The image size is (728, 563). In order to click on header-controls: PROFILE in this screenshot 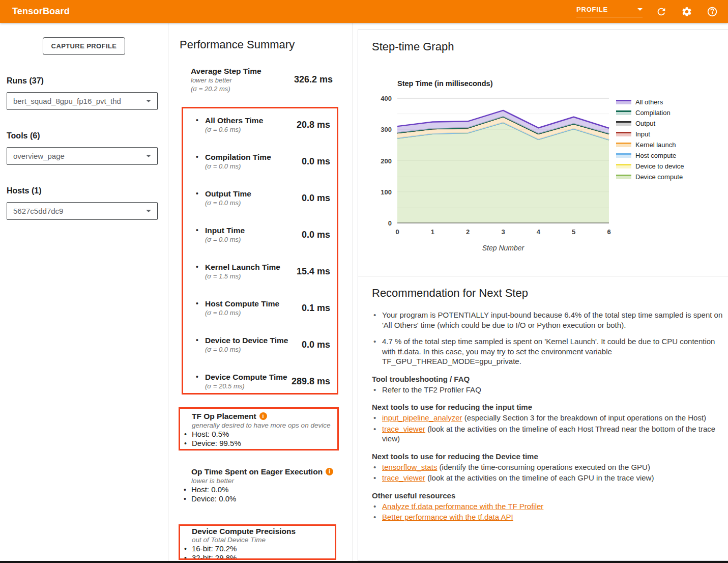, I will do `click(652, 12)`.